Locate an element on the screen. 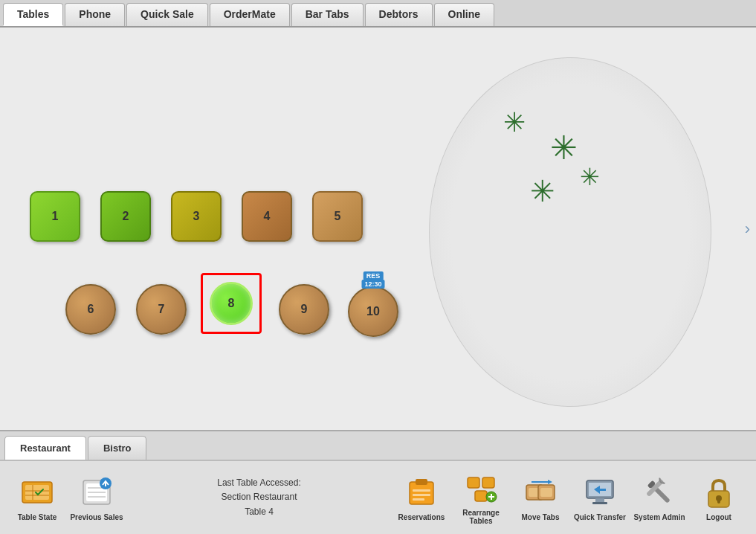 This screenshot has width=756, height=534. table-state-icon is located at coordinates (37, 492).